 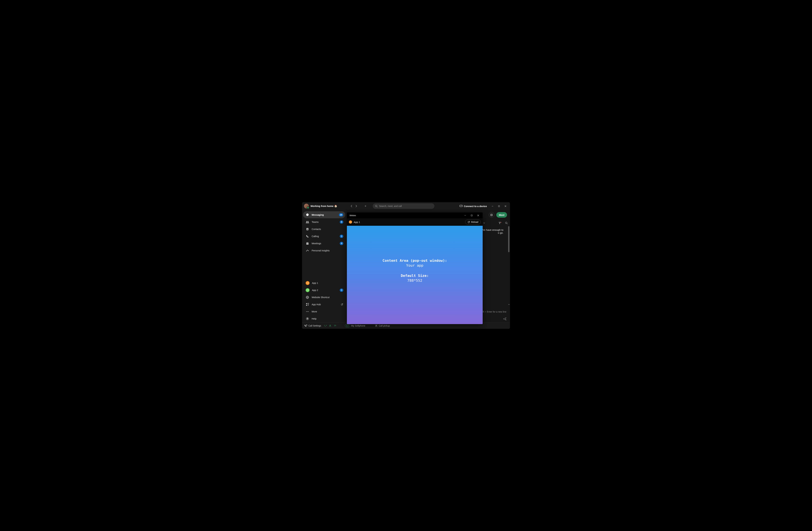 What do you see at coordinates (324, 215) in the screenshot?
I see `sidebar-item-messaging: Messaging 20` at bounding box center [324, 215].